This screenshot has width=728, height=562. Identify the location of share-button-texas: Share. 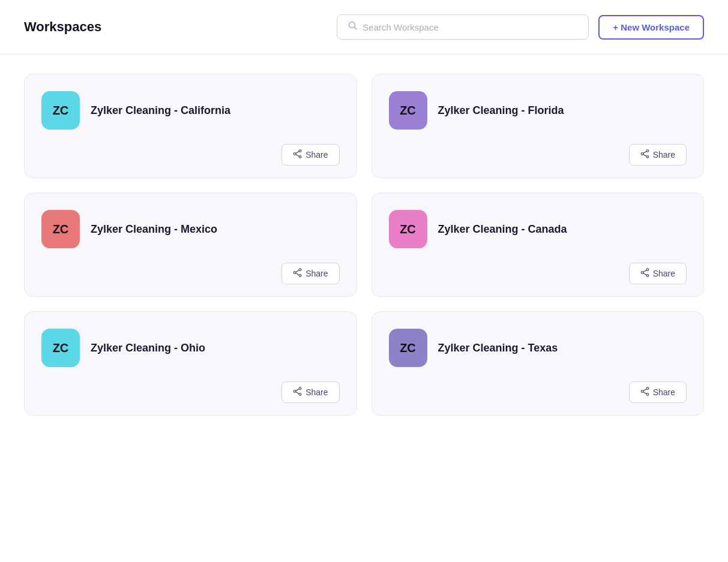
(658, 392).